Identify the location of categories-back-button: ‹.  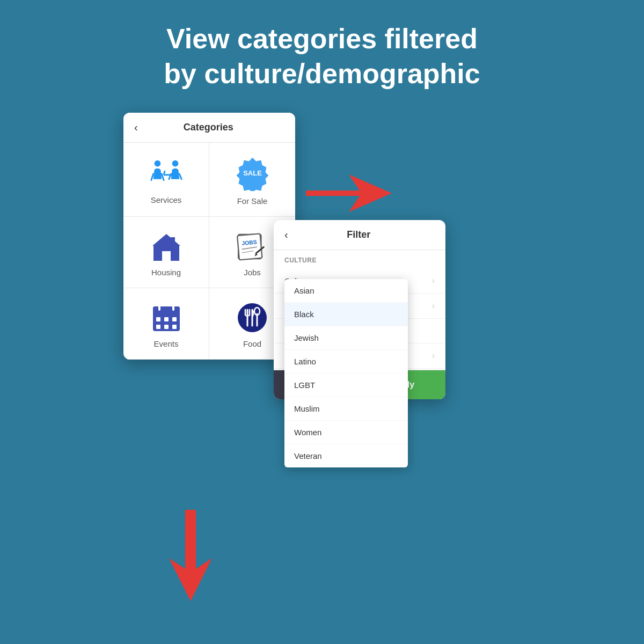
(136, 128).